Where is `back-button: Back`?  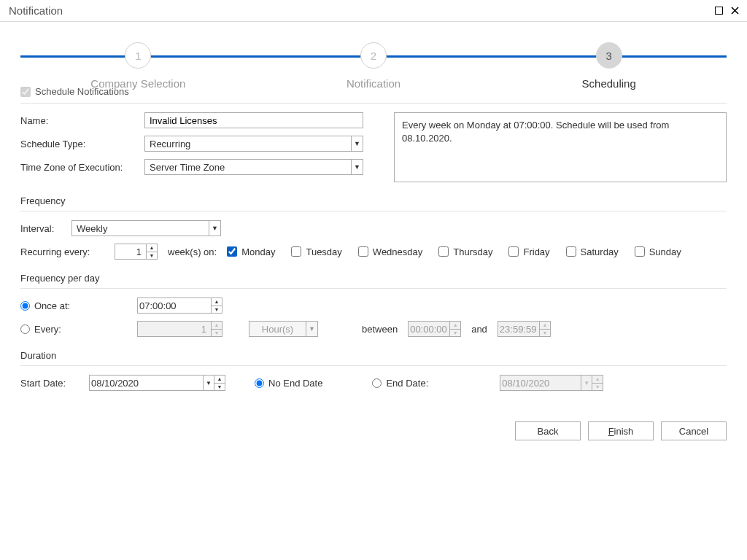
back-button: Back is located at coordinates (548, 431).